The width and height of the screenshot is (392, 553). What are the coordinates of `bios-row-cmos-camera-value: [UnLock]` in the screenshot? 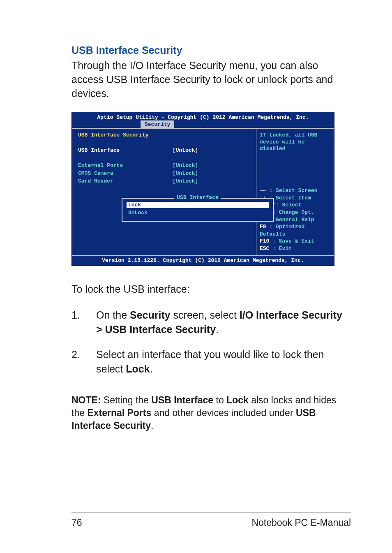 It's located at (185, 174).